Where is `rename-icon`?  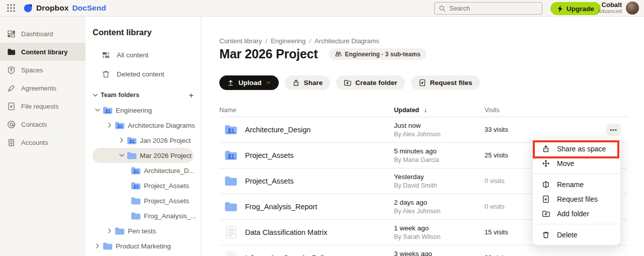 rename-icon is located at coordinates (546, 185).